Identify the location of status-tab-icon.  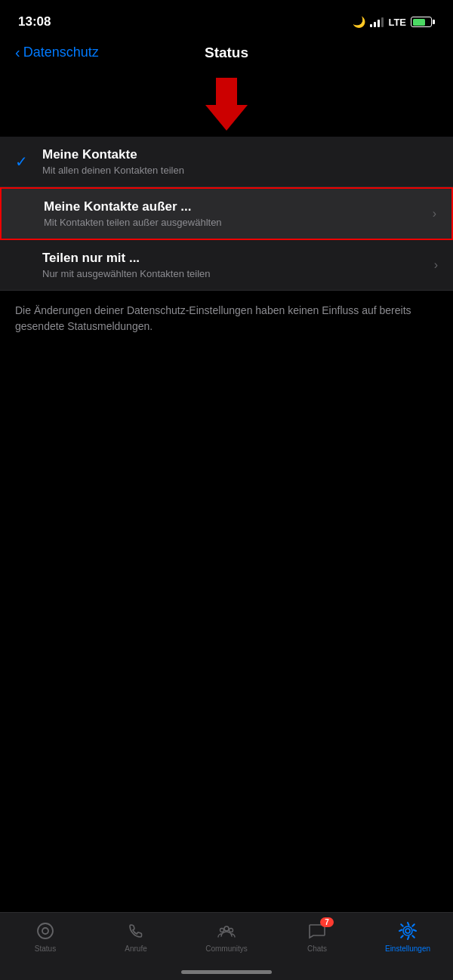
(45, 931).